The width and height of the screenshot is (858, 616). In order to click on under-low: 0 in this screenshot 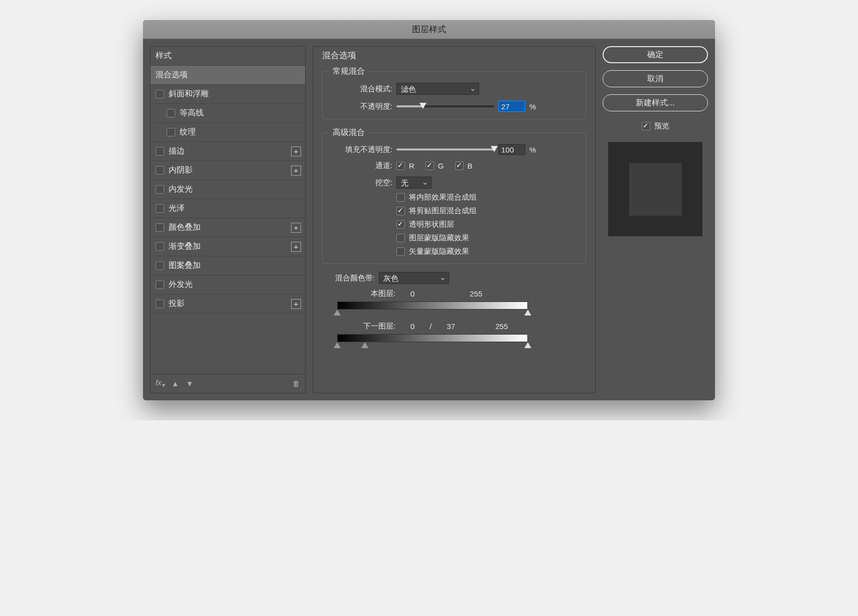, I will do `click(412, 326)`.